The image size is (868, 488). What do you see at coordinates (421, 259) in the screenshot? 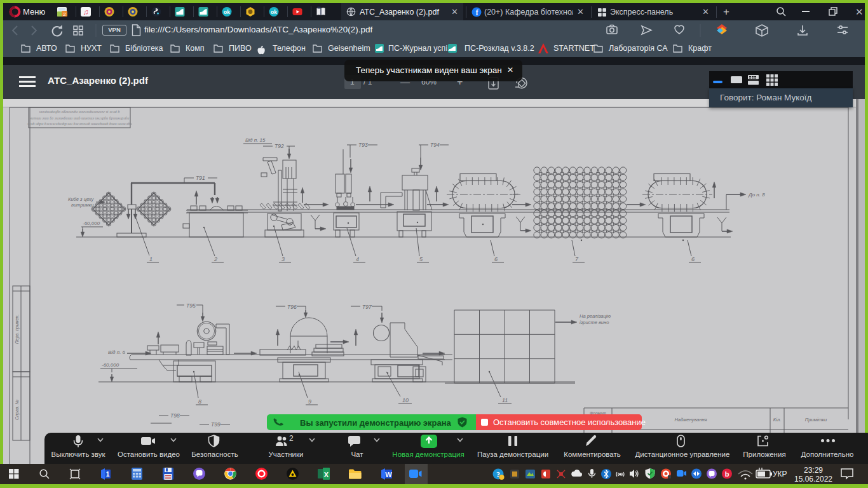
I see `svg-text: 5` at bounding box center [421, 259].